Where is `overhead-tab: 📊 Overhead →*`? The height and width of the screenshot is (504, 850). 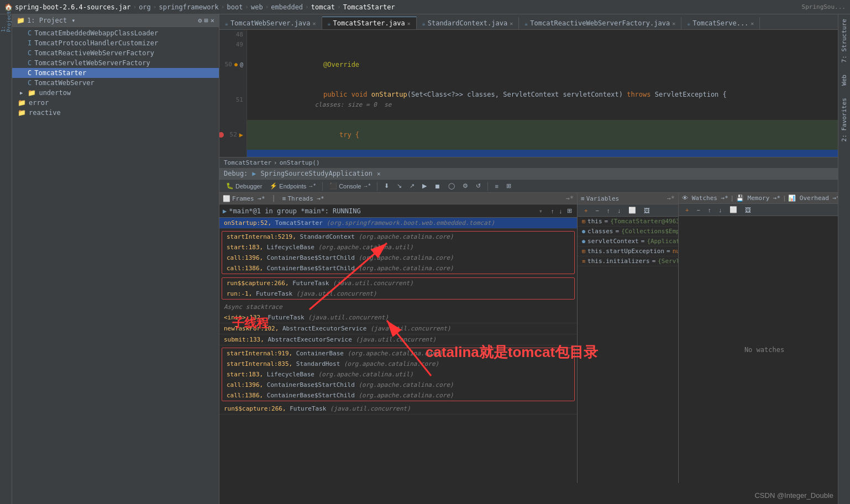 overhead-tab: 📊 Overhead →* is located at coordinates (814, 198).